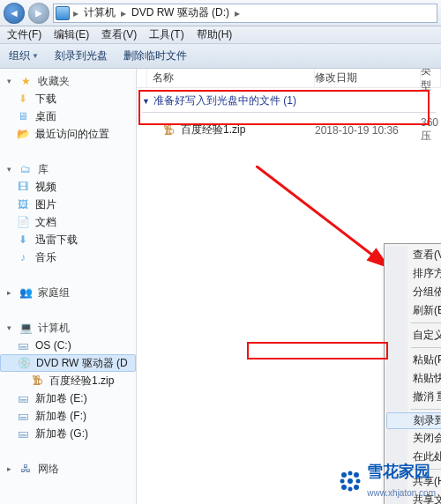 This screenshot has width=441, height=504. Describe the element at coordinates (26, 293) in the screenshot. I see `homegroup-icon: 👥` at that location.